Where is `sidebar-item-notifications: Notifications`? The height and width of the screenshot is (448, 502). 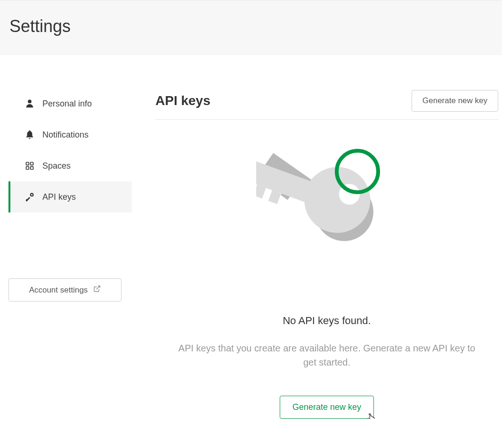 sidebar-item-notifications: Notifications is located at coordinates (70, 135).